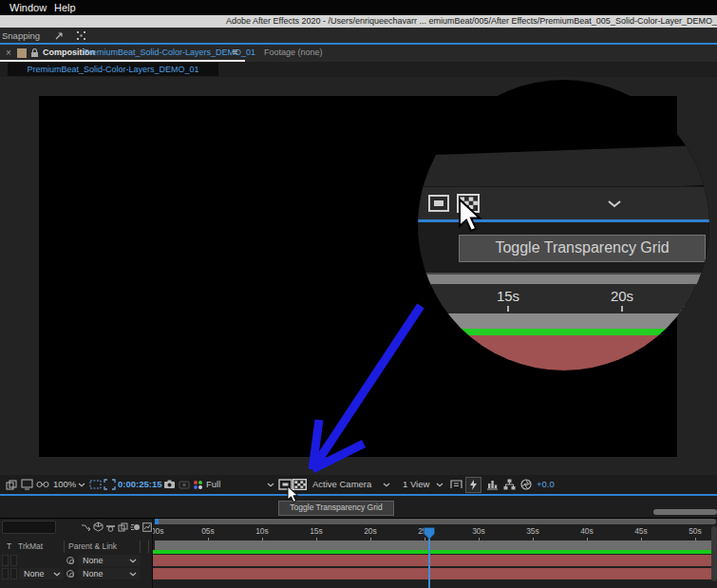  Describe the element at coordinates (714, 554) in the screenshot. I see `vertical-scrollbar` at that location.